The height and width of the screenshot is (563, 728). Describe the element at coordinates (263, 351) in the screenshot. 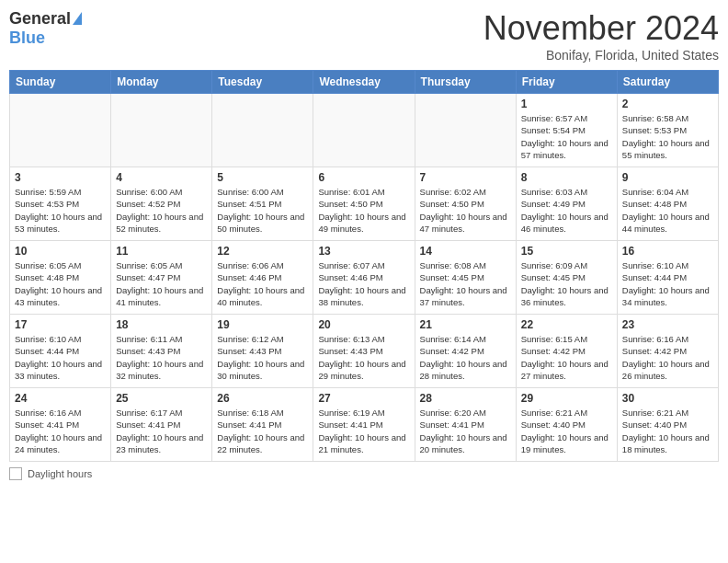

I see `calendar-cell: 19Sunrise: 6:12 AM Sunset: 4:43 PM Dayli…` at that location.